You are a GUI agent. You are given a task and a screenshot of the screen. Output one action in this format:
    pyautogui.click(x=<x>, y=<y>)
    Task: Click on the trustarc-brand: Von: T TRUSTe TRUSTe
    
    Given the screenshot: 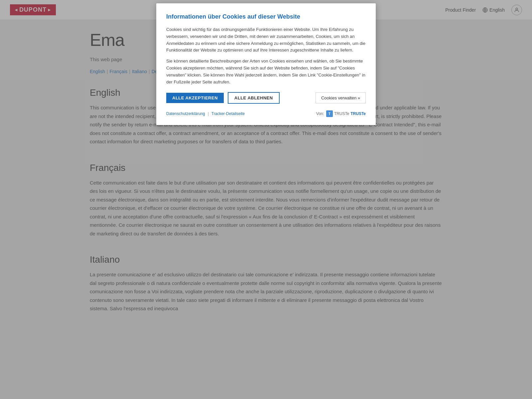 What is the action you would take?
    pyautogui.click(x=341, y=114)
    